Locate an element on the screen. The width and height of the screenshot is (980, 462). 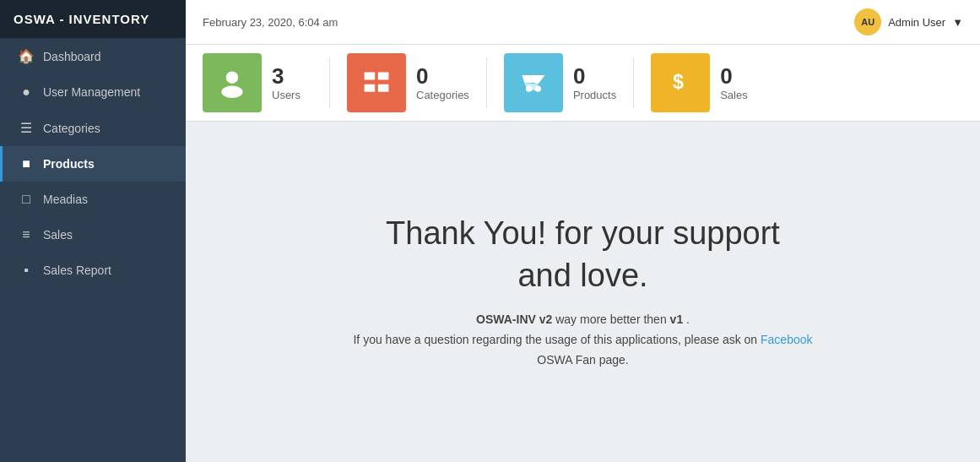
sidebar-label-user-management: User Management is located at coordinates (91, 92).